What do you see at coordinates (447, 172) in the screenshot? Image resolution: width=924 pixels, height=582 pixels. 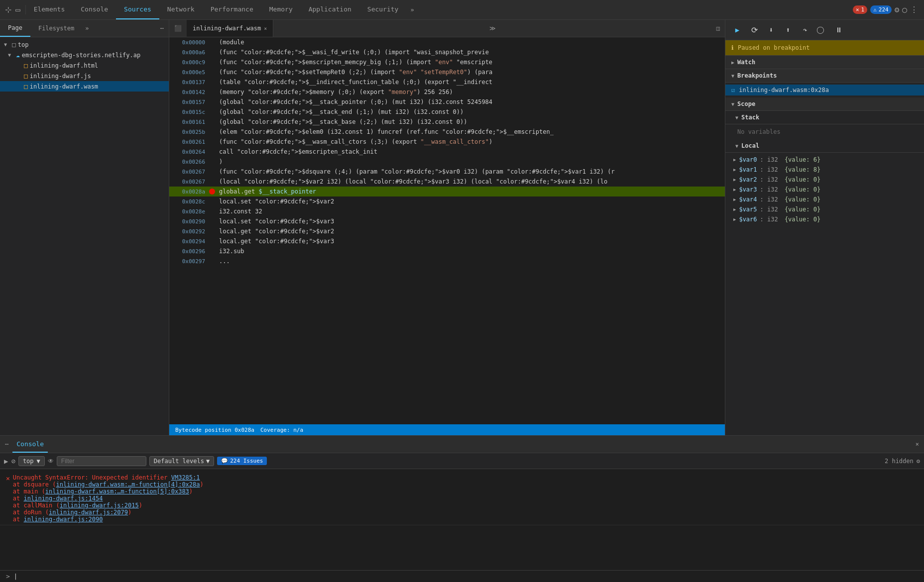 I see `code-line-13: 0x00267 (func "color:#9cdcfe;">$dsquare …` at bounding box center [447, 172].